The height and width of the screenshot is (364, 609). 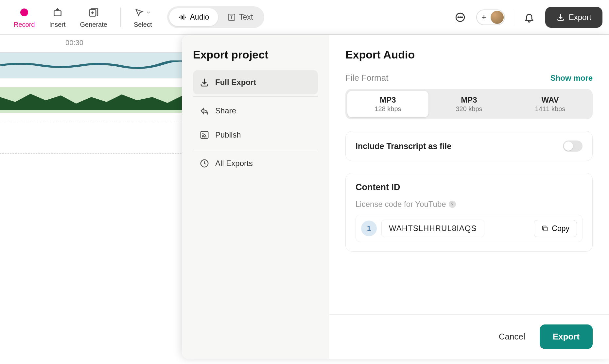 What do you see at coordinates (469, 104) in the screenshot?
I see `format-mp3-320: MP3 320 kbps` at bounding box center [469, 104].